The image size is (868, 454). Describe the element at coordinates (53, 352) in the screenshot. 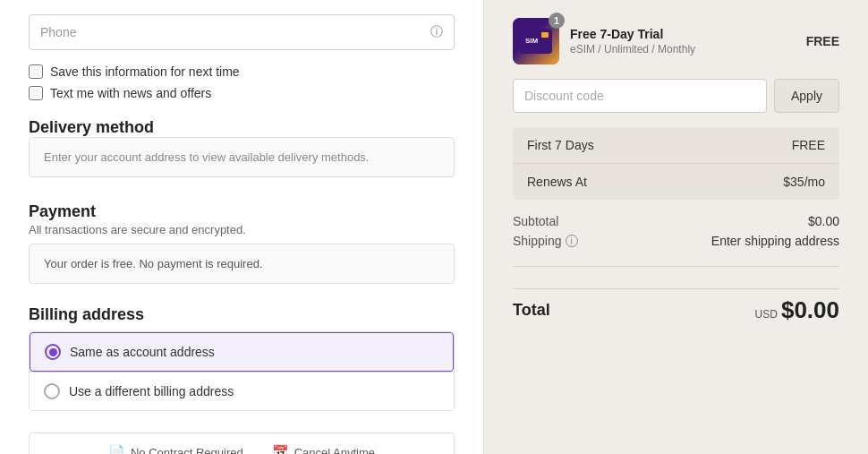

I see `radio-same-icon` at that location.